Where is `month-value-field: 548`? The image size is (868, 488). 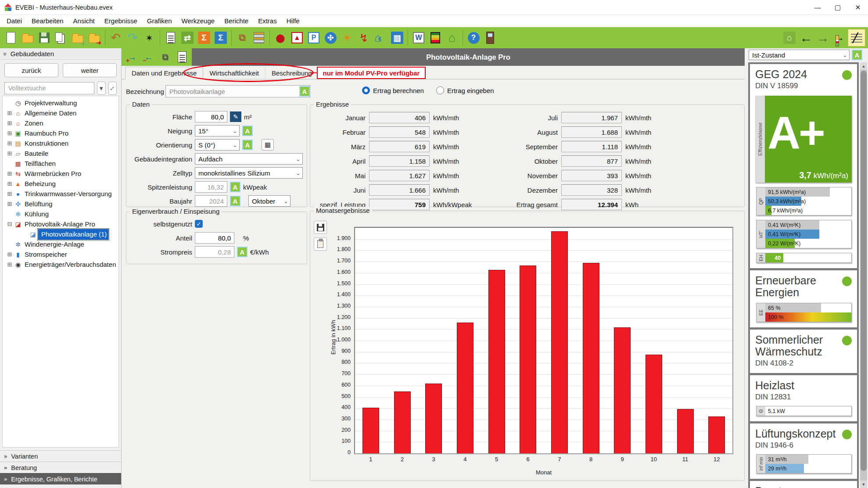
month-value-field: 548 is located at coordinates (399, 132).